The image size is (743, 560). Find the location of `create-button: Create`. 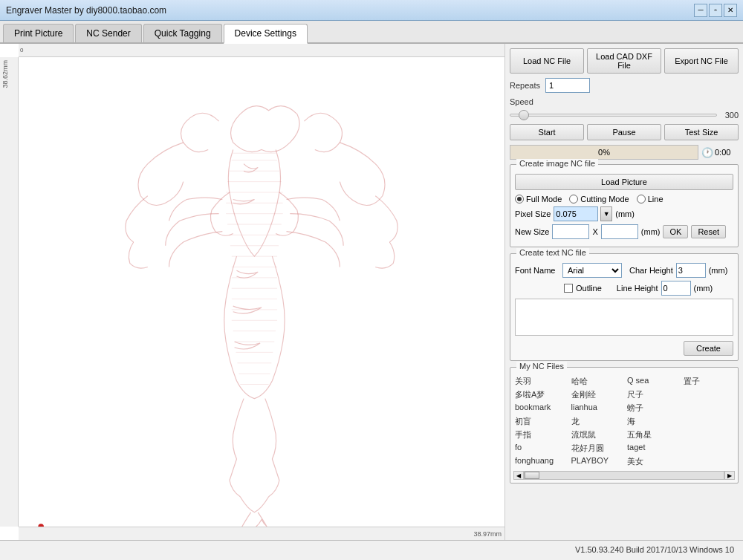

create-button: Create is located at coordinates (709, 348).